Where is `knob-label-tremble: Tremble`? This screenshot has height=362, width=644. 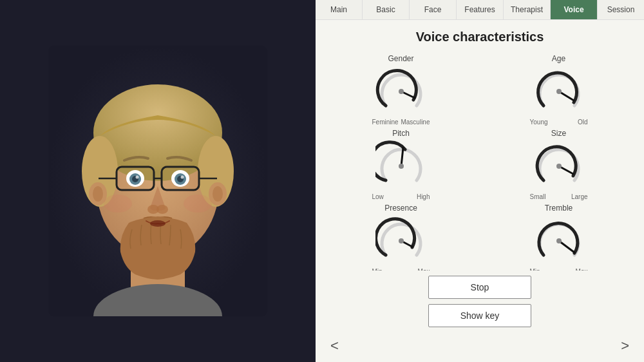
knob-label-tremble: Tremble is located at coordinates (559, 208).